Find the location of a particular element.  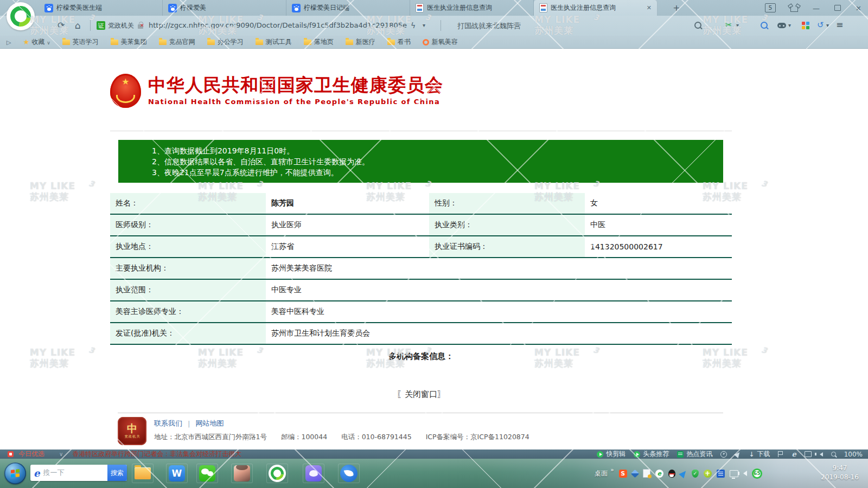

taskbar-clock: 9:47 2019-08-16 is located at coordinates (840, 473).